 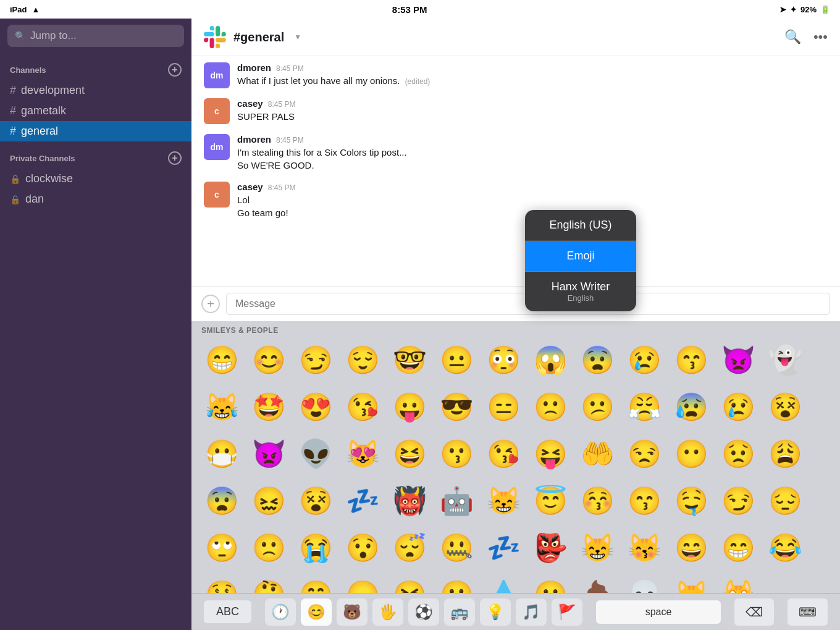 I want to click on objects-icon-button: 💡, so click(x=495, y=612).